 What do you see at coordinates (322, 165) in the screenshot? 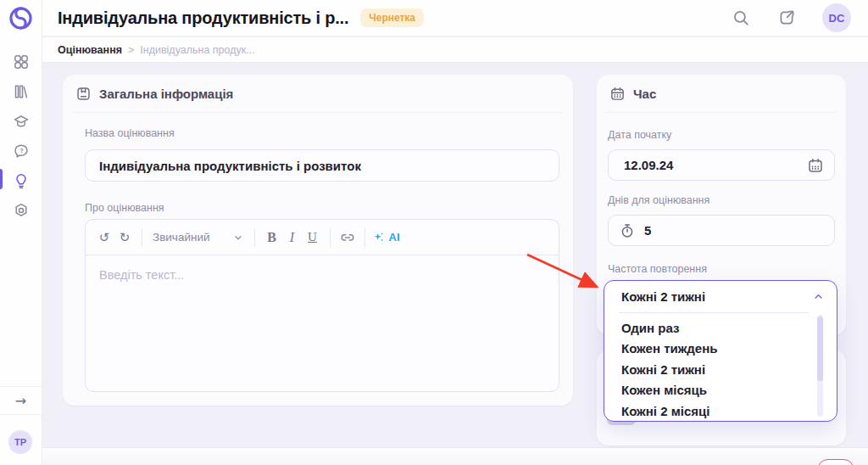
I see `assessment-name-input` at bounding box center [322, 165].